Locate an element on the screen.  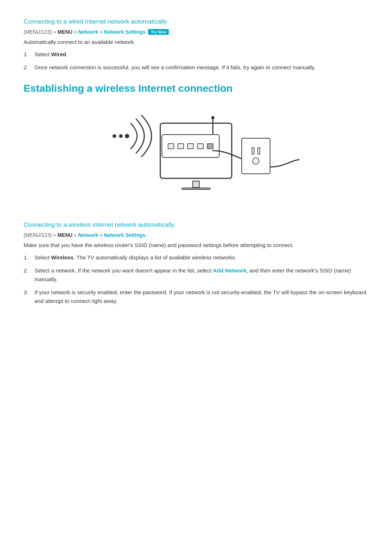
wired-section: Connecting to a wired Internet network a… is located at coordinates (196, 45).